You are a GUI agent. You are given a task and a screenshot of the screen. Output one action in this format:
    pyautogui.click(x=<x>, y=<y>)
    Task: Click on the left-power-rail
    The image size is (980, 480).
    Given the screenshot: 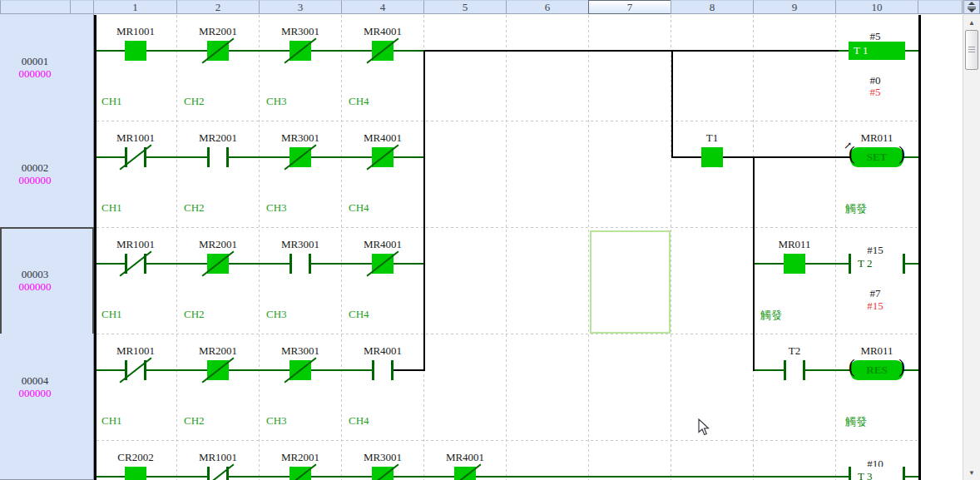 What is the action you would take?
    pyautogui.click(x=95, y=248)
    